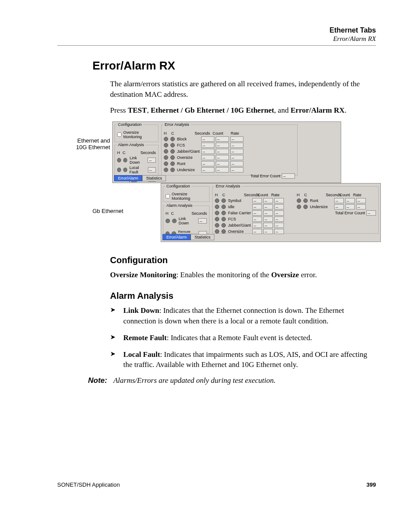 Image resolution: width=420 pixels, height=510 pixels. I want to click on alarm-list: Link Down: Indicates that the Ethernet c…, so click(243, 338).